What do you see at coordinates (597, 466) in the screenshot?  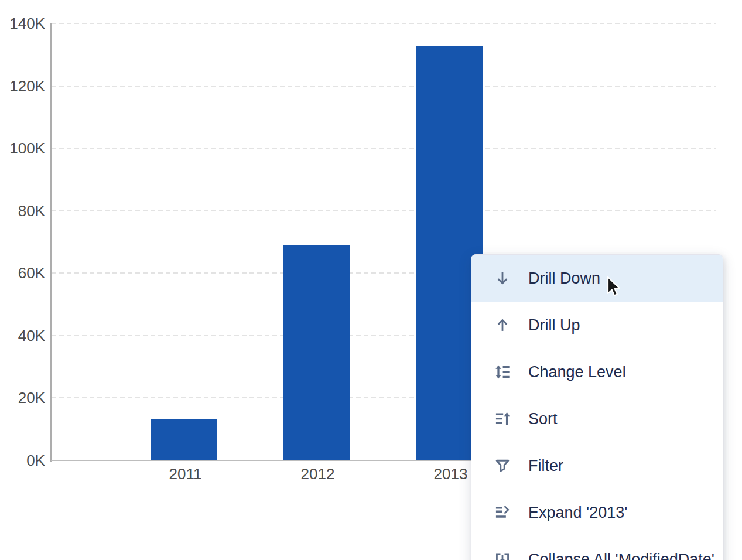 I see `menu-item-filter: Filter` at bounding box center [597, 466].